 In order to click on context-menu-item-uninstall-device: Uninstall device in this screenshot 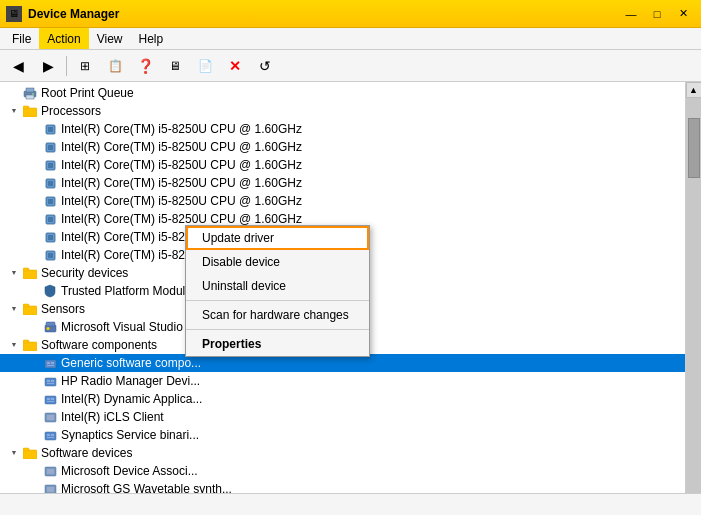, I will do `click(278, 286)`.